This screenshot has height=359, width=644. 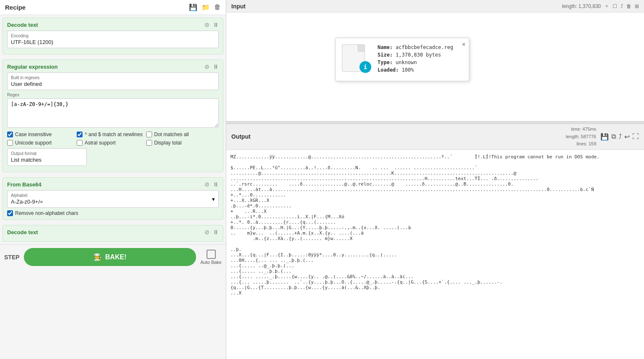 I want to click on file-size: Size: 1,370,830 bytes, so click(x=420, y=55).